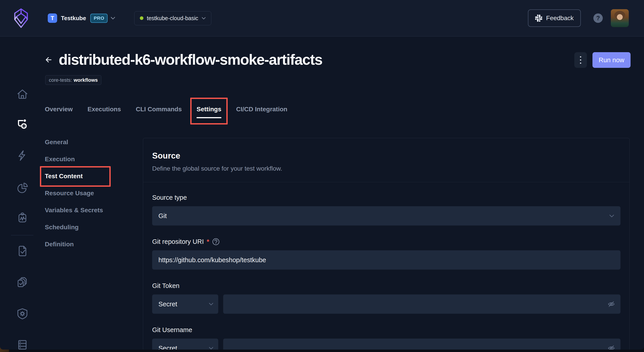 This screenshot has width=644, height=352. I want to click on sidebar-divider, so click(22, 235).